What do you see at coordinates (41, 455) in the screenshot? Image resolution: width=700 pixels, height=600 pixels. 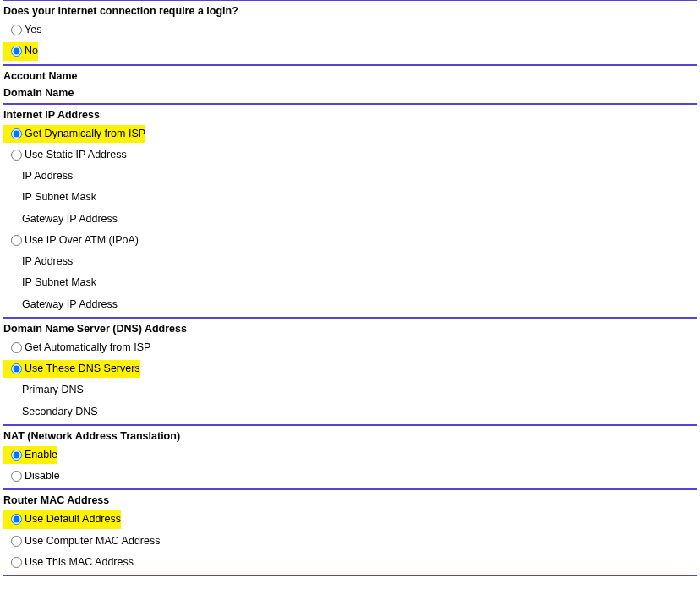 I see `nat-enable-label: Enable` at bounding box center [41, 455].